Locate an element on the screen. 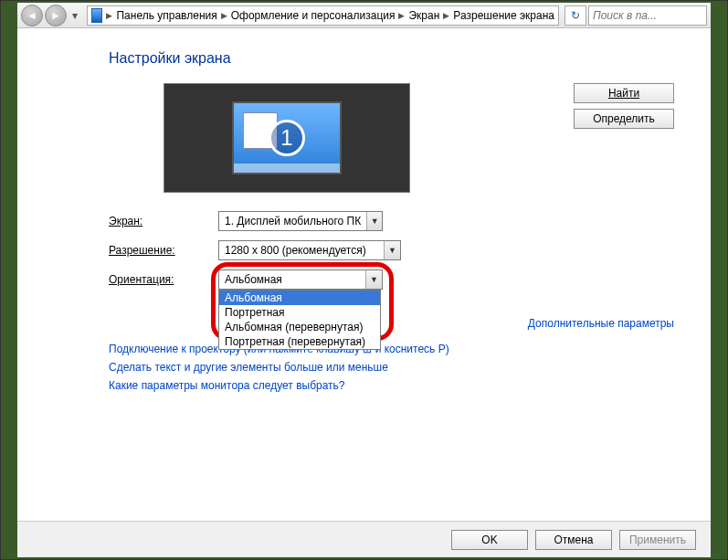  orientation-value: Альбомная is located at coordinates (292, 280).